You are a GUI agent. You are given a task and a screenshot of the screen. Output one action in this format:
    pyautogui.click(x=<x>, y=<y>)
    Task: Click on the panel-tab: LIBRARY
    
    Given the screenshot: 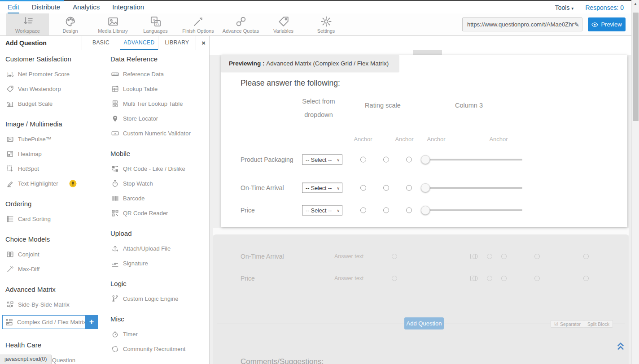 What is the action you would take?
    pyautogui.click(x=177, y=43)
    